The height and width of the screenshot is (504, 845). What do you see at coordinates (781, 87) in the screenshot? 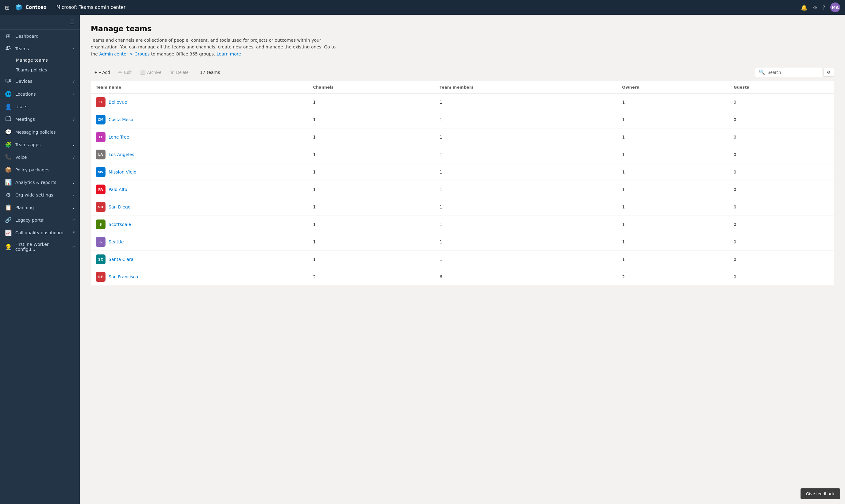
I see `col-guests: Guests` at bounding box center [781, 87].